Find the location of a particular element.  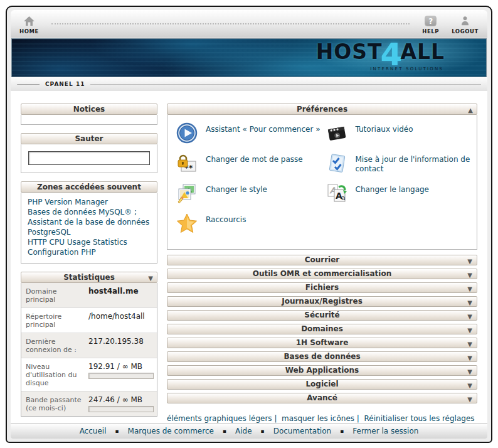

section-bar: Journaux/Registres ▼ is located at coordinates (322, 301).